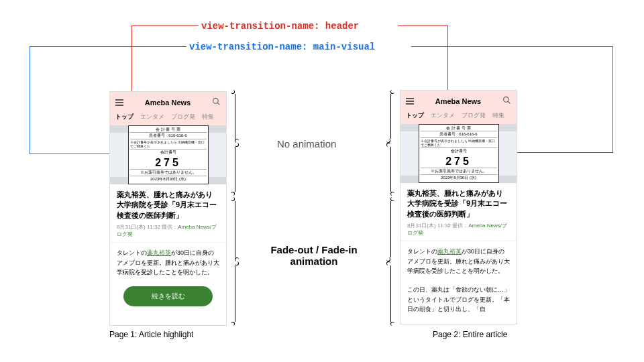  What do you see at coordinates (280, 26) in the screenshot?
I see `label-vt-header: view-transition-name: header` at bounding box center [280, 26].